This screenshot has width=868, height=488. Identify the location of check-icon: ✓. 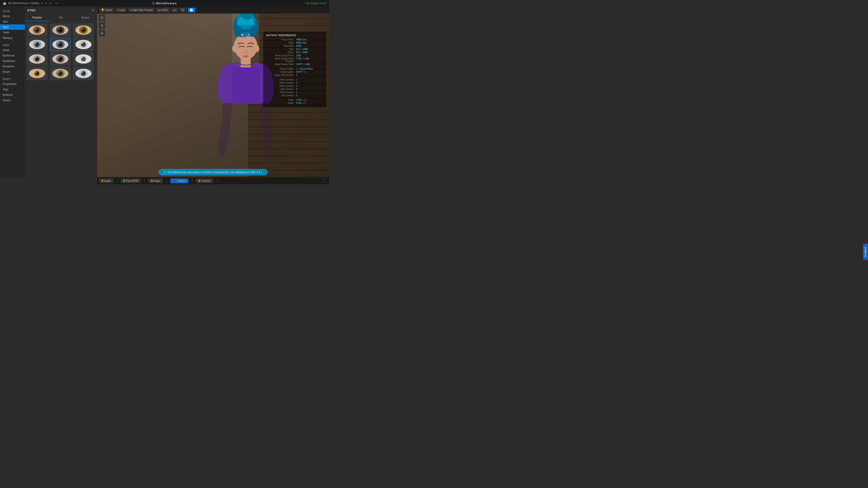
(304, 3).